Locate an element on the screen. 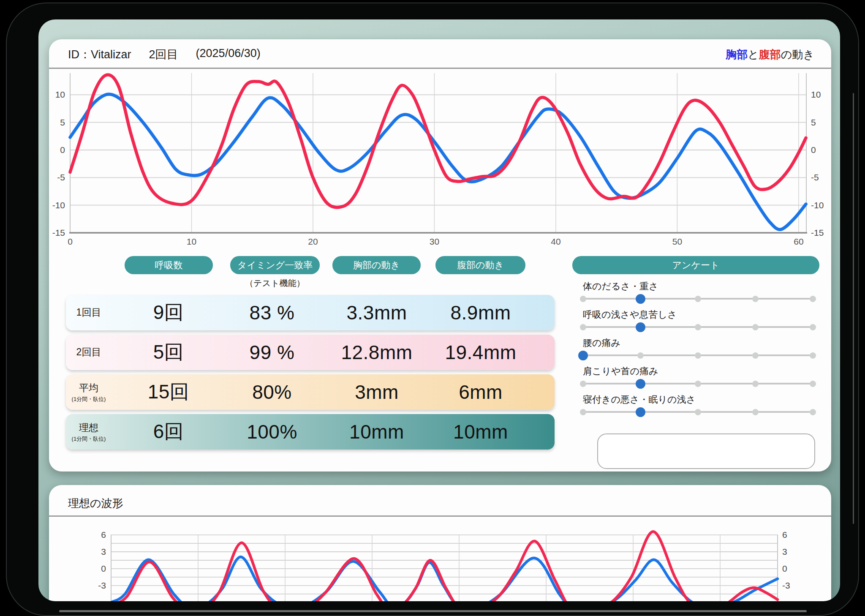 Image resolution: width=865 pixels, height=616 pixels. breath-count-value: 15回 is located at coordinates (169, 392).